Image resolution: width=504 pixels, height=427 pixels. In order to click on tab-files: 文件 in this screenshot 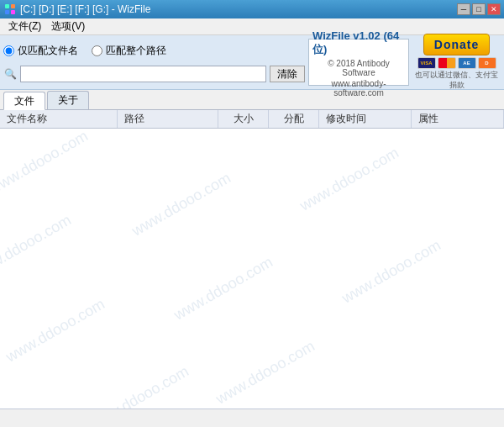, I will do `click(24, 101)`.